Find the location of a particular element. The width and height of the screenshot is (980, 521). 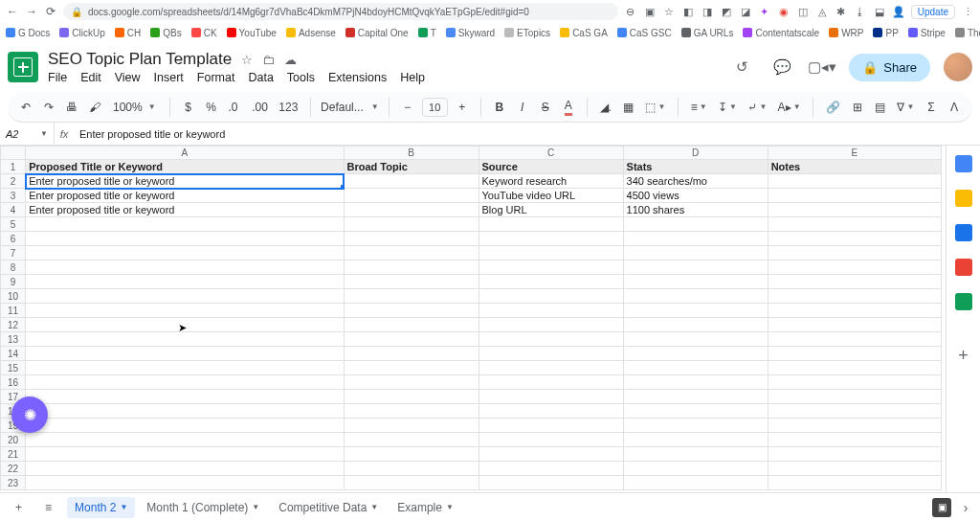

cast-icon: ▣ is located at coordinates (650, 11).